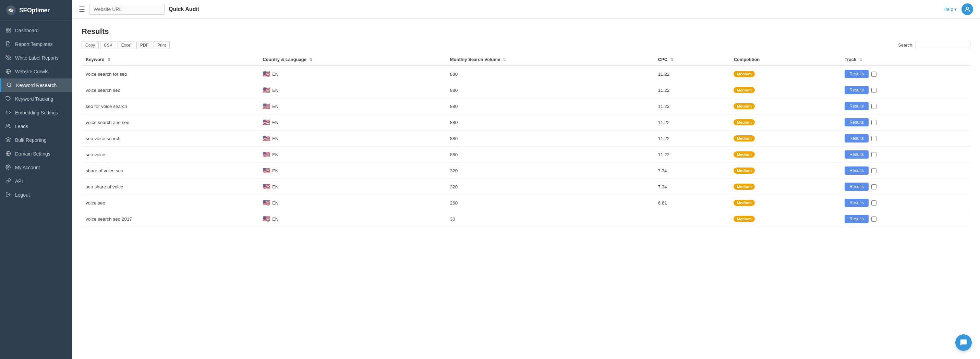 The height and width of the screenshot is (359, 980). I want to click on excel-button: Excel, so click(126, 45).